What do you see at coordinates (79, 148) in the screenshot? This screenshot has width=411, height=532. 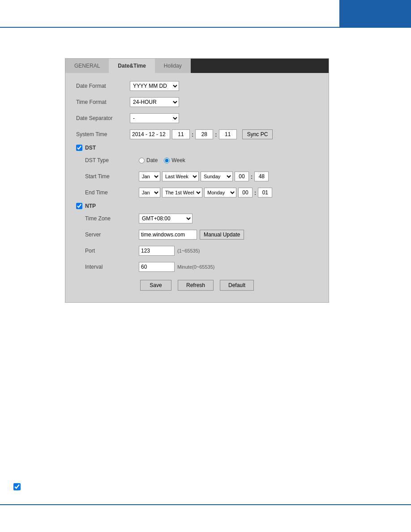 I see `dst-checkbox` at bounding box center [79, 148].